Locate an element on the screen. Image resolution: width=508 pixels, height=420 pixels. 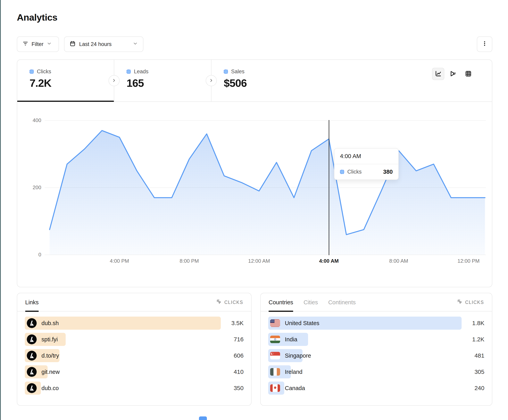
list-item: Ireland305 is located at coordinates (376, 372).